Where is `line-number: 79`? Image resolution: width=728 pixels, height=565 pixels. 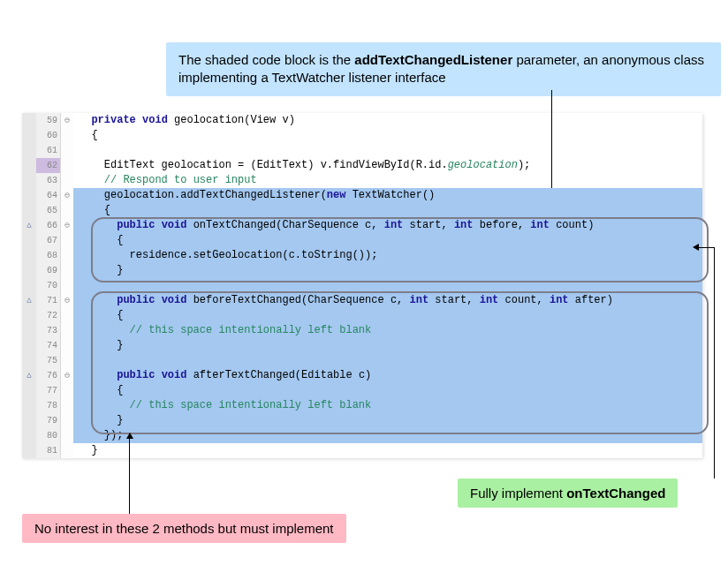 line-number: 79 is located at coordinates (49, 420).